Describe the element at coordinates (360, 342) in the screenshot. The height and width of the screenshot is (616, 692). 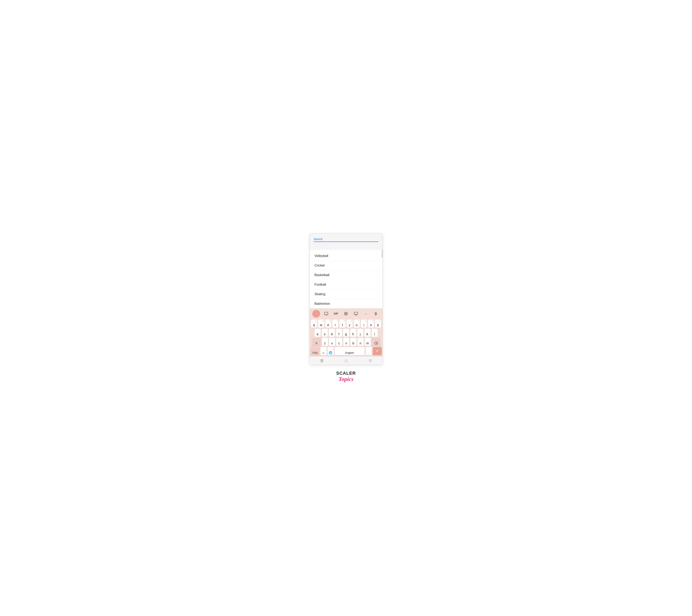
I see `key-n: n` at that location.